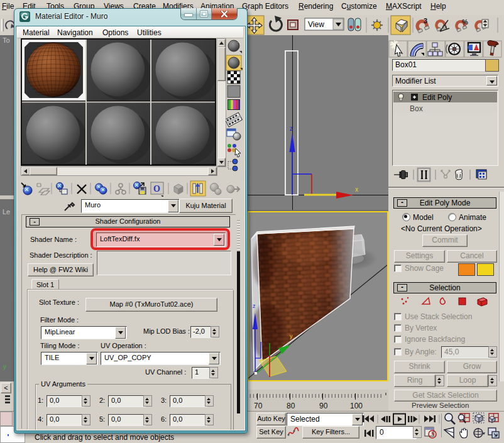 This screenshot has height=443, width=504. What do you see at coordinates (357, 190) in the screenshot?
I see `svg-text: x` at bounding box center [357, 190].